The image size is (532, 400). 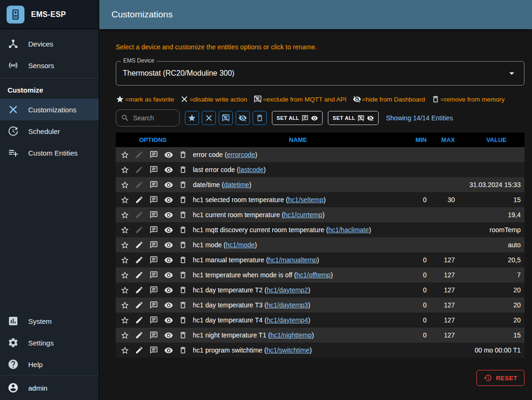 I want to click on entity-tag-link: hc1/currtemp, so click(x=303, y=215).